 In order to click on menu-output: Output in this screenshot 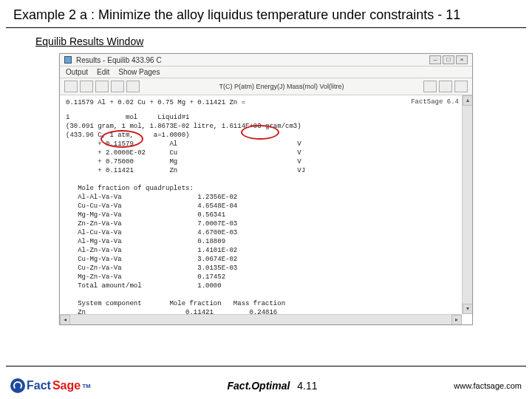, I will do `click(77, 72)`.